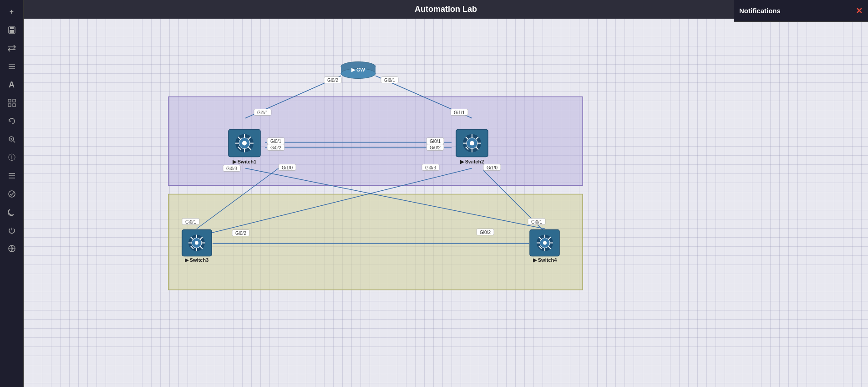 The image size is (868, 387). I want to click on notifications-label: Notifications, so click(760, 11).